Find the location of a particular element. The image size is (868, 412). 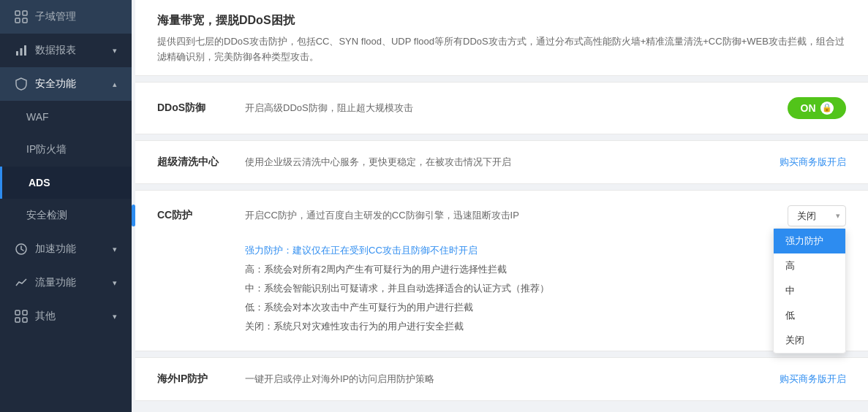

cc-option-low: 低 is located at coordinates (809, 316).